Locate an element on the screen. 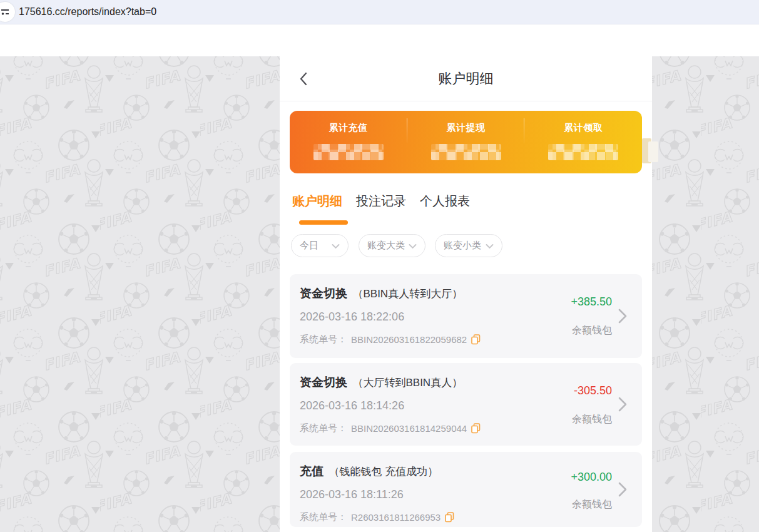 Image resolution: width=759 pixels, height=532 pixels. record-detail: （钱能钱包 充值成功） is located at coordinates (383, 472).